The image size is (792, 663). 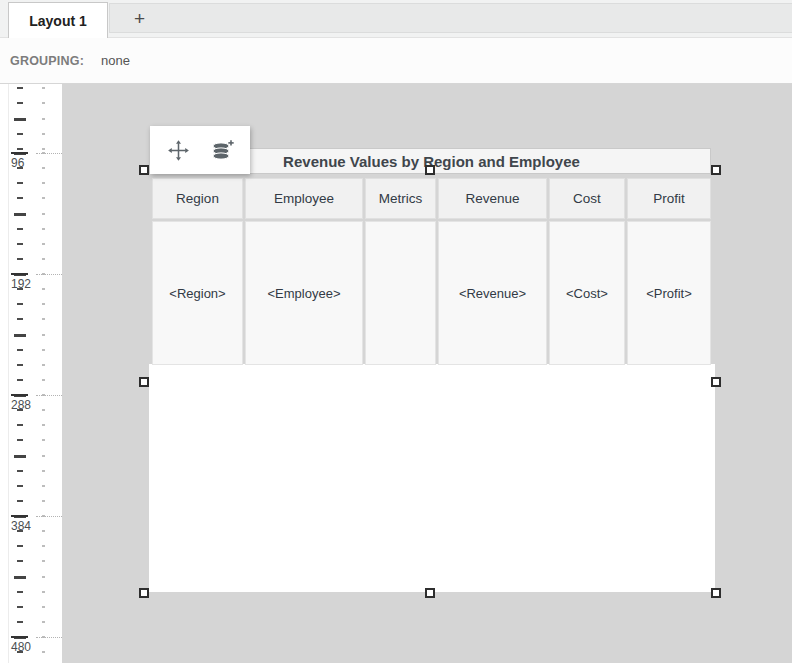 What do you see at coordinates (669, 293) in the screenshot?
I see `data-cell-profit: <Profit>` at bounding box center [669, 293].